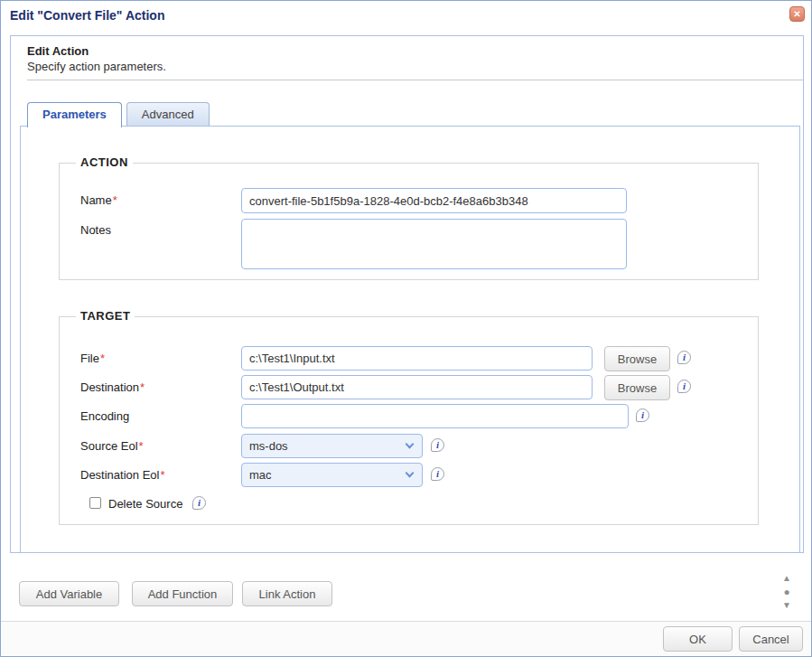  What do you see at coordinates (771, 639) in the screenshot?
I see `cancel-button: Cancel` at bounding box center [771, 639].